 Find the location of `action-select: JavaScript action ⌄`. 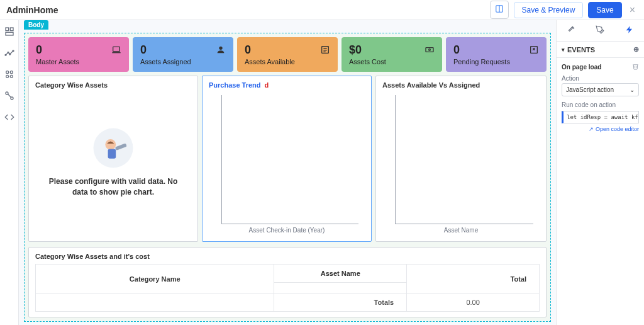

action-select: JavaScript action ⌄ is located at coordinates (600, 89).